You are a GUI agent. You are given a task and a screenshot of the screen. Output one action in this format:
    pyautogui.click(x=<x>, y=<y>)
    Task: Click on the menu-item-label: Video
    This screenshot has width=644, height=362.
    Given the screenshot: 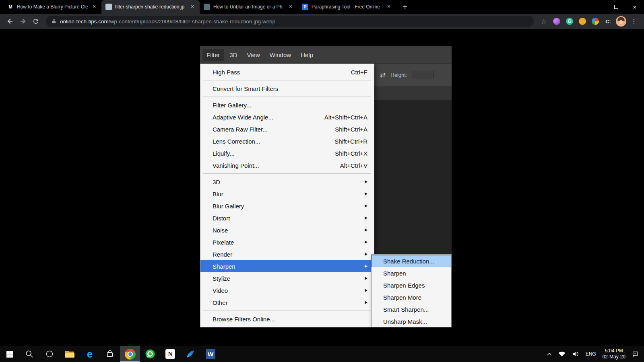 What is the action you would take?
    pyautogui.click(x=220, y=290)
    